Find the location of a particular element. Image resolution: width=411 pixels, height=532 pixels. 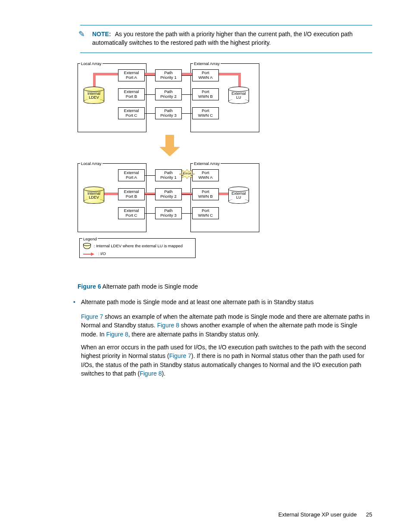

cell-wwn-a-bottom: Port WWN A is located at coordinates (206, 175).